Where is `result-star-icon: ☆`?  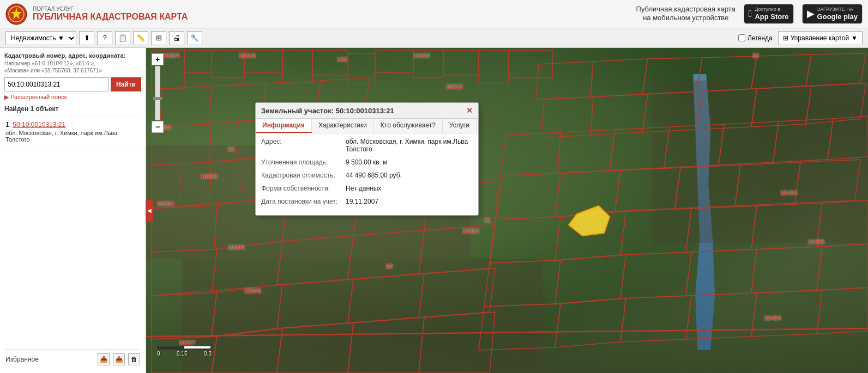 result-star-icon: ☆ is located at coordinates (72, 125).